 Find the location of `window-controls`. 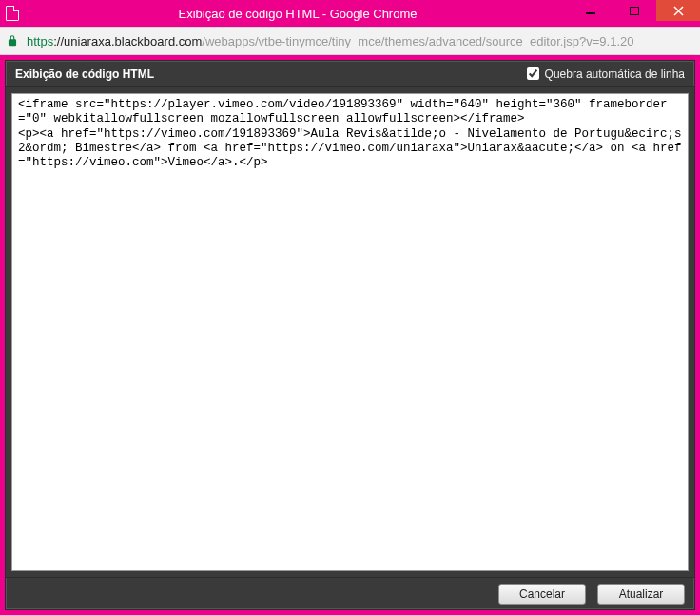

window-controls is located at coordinates (634, 10).